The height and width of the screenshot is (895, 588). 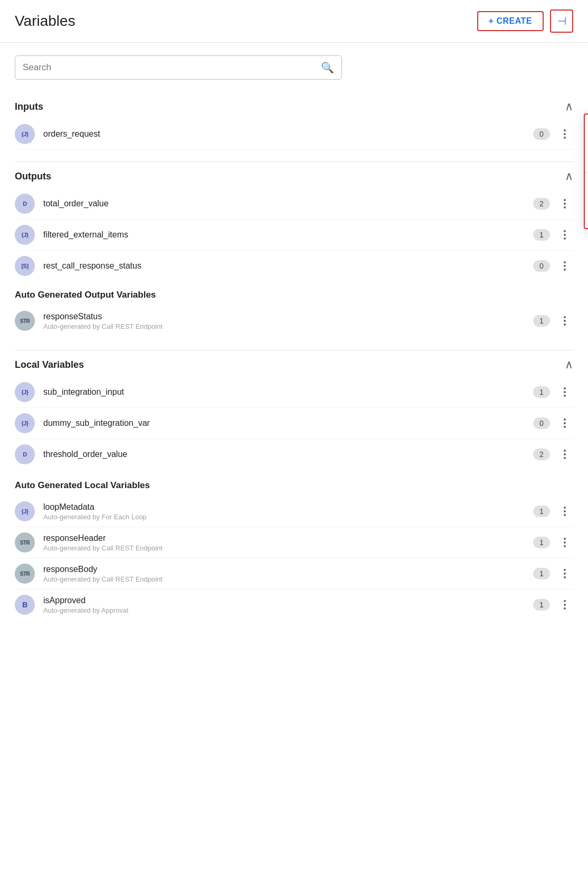 What do you see at coordinates (294, 321) in the screenshot?
I see `table-row: STR responseStatus Auto-generated by Cal…` at bounding box center [294, 321].